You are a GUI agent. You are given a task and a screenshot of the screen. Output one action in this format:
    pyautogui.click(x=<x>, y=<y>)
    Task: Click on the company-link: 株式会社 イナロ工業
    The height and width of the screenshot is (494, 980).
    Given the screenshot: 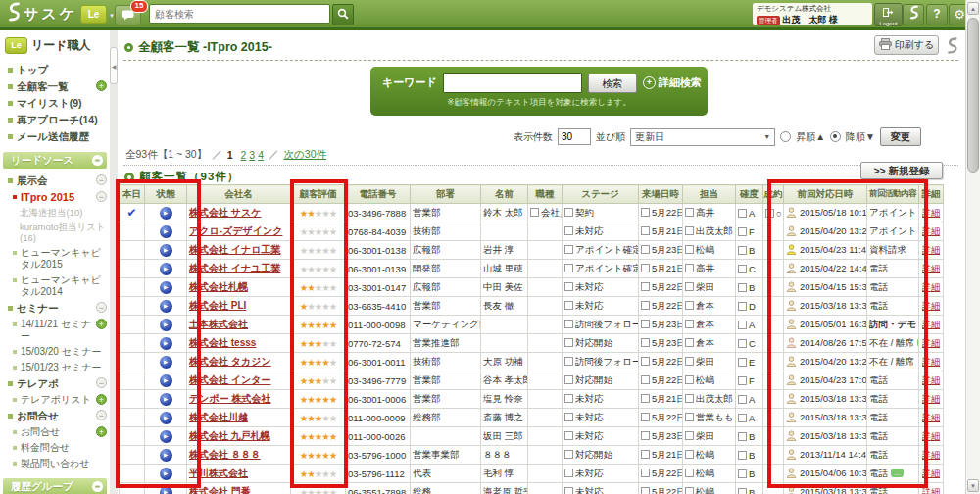 What is the action you would take?
    pyautogui.click(x=235, y=249)
    